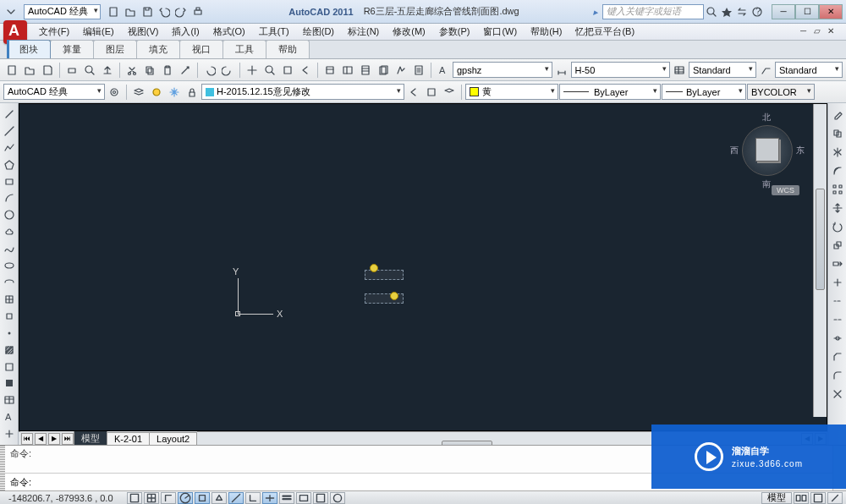 The image size is (846, 504). I want to click on layout-tab-1: K-2-01, so click(129, 439).